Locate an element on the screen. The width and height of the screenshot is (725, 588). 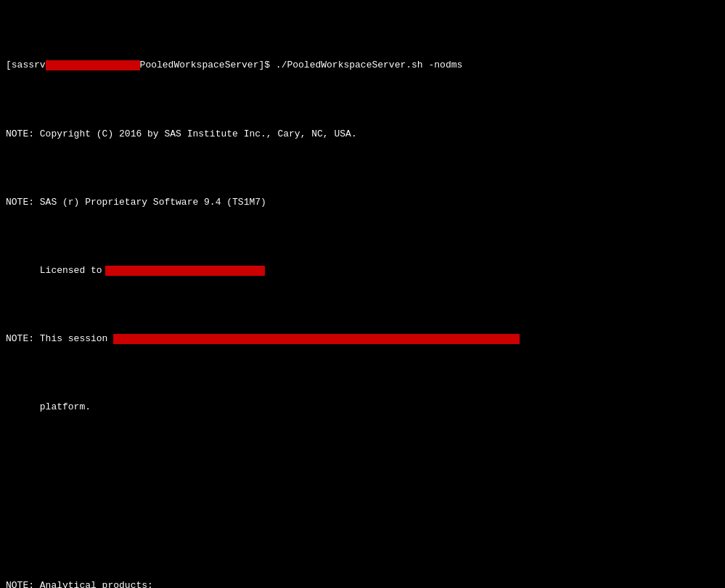
command-line: [sassrvPooledWorkspaceServer]$ ./PooledW… is located at coordinates (363, 65).